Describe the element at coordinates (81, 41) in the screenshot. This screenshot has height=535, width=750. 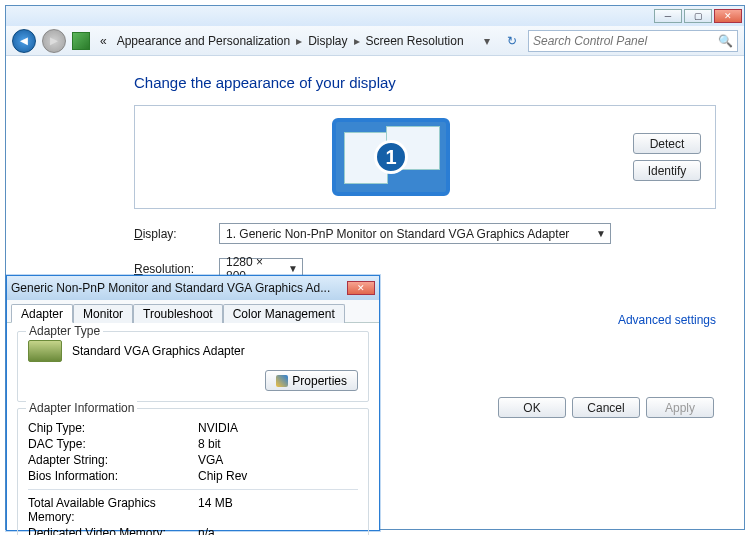
I see `control-panel-icon` at that location.